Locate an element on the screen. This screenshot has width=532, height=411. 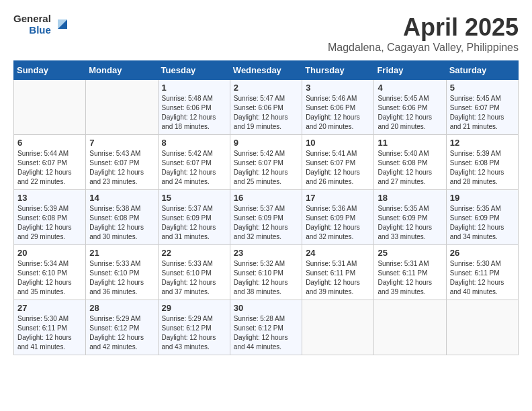
weekday-header: Wednesday is located at coordinates (266, 71).